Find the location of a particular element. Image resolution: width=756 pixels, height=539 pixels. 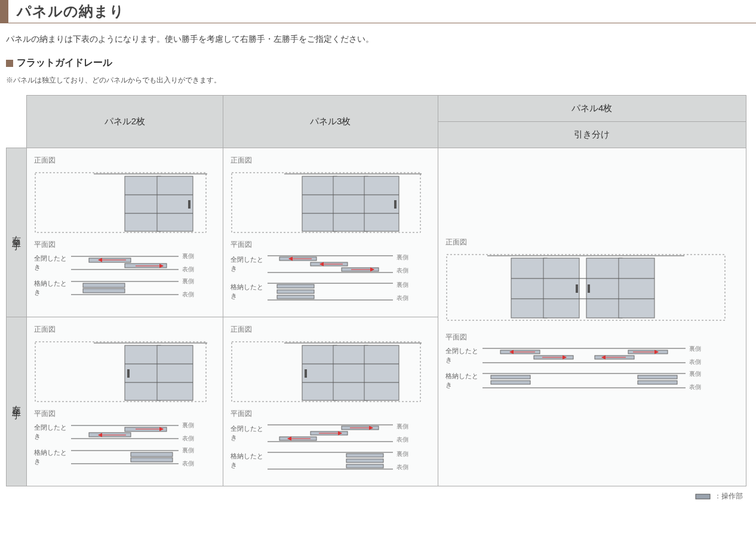

plan-stored-row: 格納したとき 裏側表側 is located at coordinates (125, 288).